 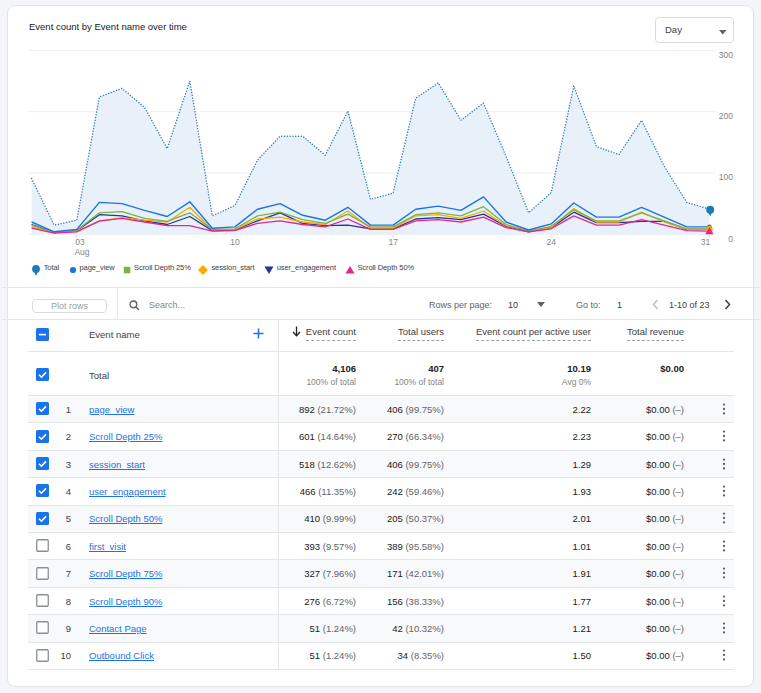 I want to click on svg-text: 200, so click(x=726, y=116).